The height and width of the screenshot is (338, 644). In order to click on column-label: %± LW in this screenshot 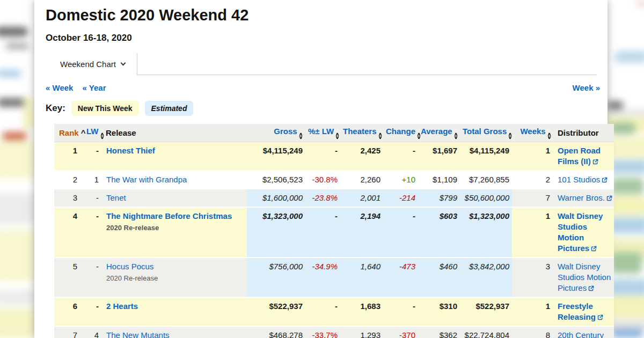, I will do `click(321, 131)`.